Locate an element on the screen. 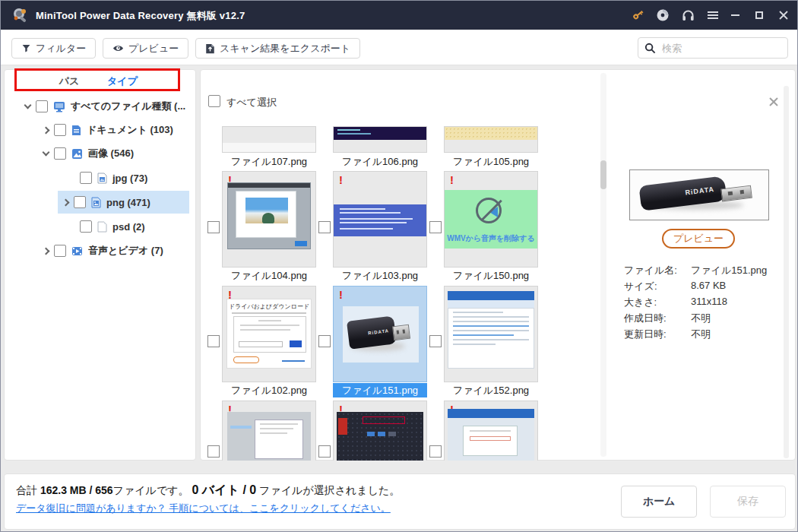 The image size is (798, 532). tree-item-jpg: jpg (73) is located at coordinates (114, 178).